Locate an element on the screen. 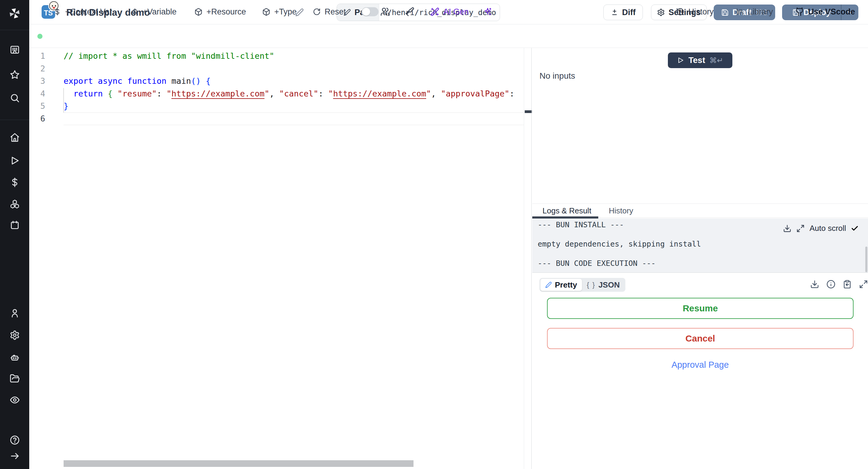 Image resolution: width=868 pixels, height=469 pixels. path-chip: Path u/henri/rich_display_demo is located at coordinates (418, 12).